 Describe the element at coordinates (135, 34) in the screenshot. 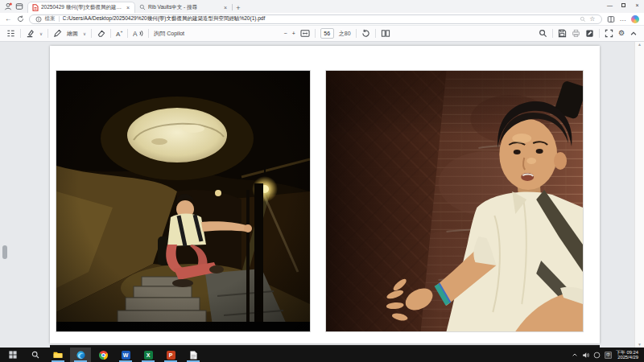

I see `svg-text: A` at that location.